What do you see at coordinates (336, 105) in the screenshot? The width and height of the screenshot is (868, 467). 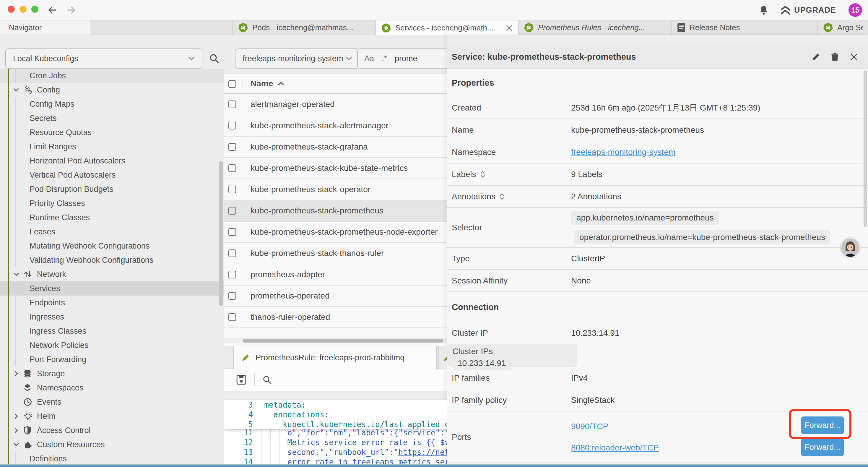 I see `table-row: alertmanager-operated` at bounding box center [336, 105].